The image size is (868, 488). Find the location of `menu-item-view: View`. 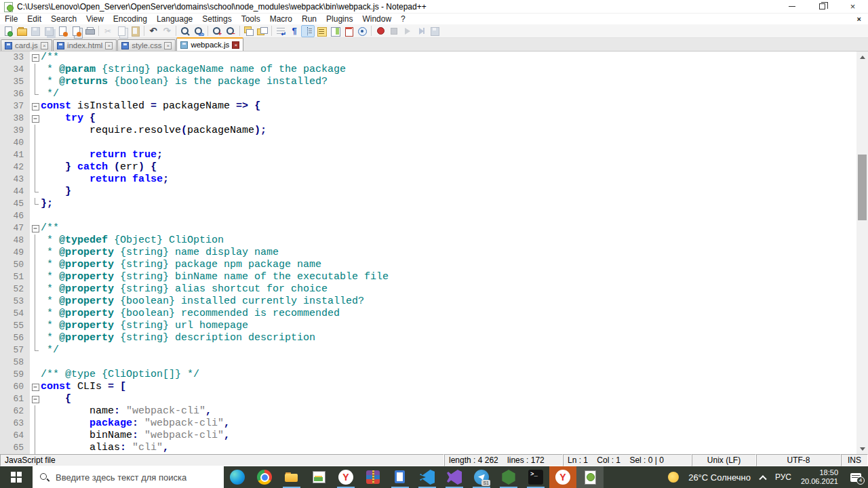

menu-item-view: View is located at coordinates (95, 19).